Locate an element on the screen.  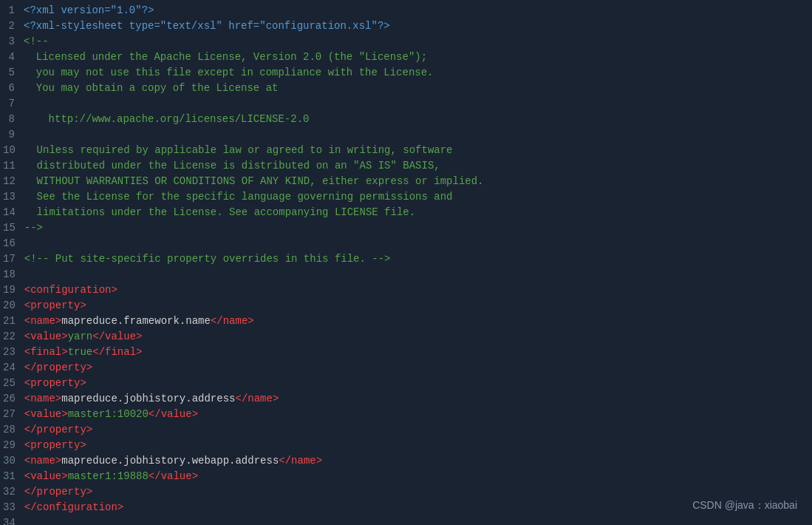
line-content: <value>master1:19888</value> is located at coordinates (418, 476).